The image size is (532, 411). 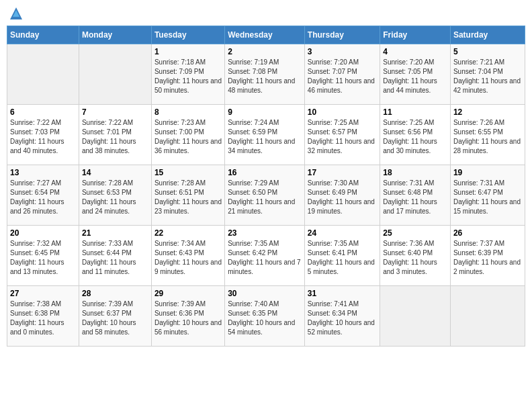 What do you see at coordinates (415, 197) in the screenshot?
I see `day-info: Sunrise: 7:31 AM Sunset: 6:48 PM Dayligh…` at bounding box center [415, 197].